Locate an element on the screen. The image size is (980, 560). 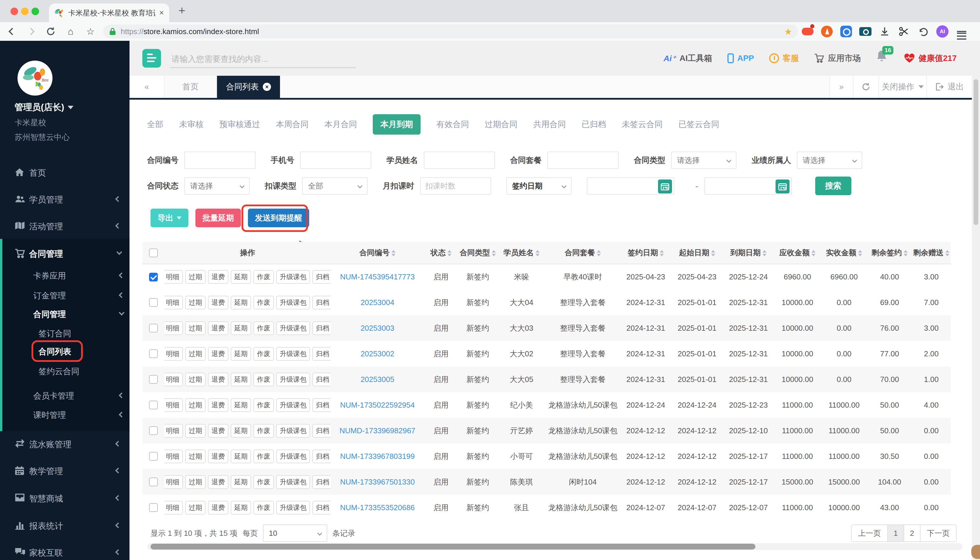
download-icon is located at coordinates (885, 32).